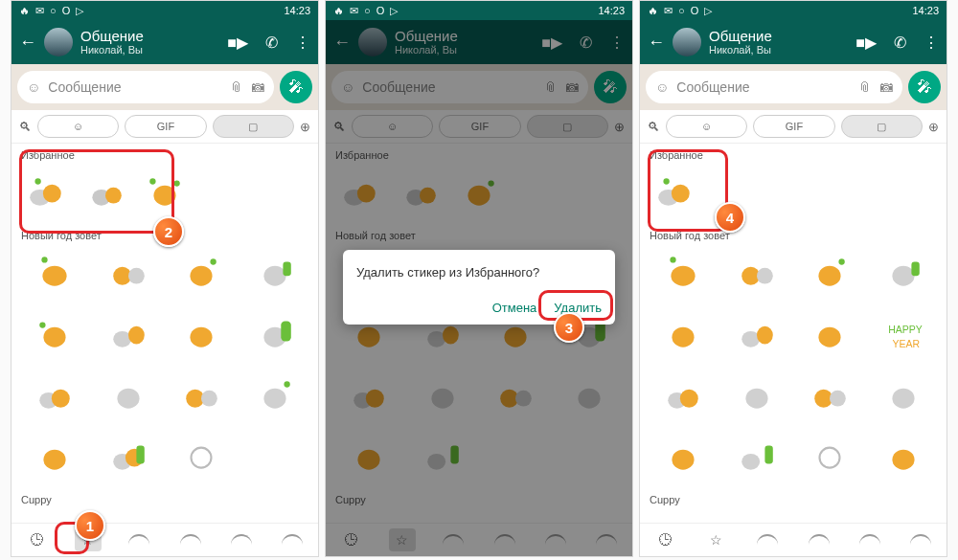 This screenshot has width=958, height=560. What do you see at coordinates (904, 333) in the screenshot?
I see `sticker: HAPPYYEAR` at bounding box center [904, 333].